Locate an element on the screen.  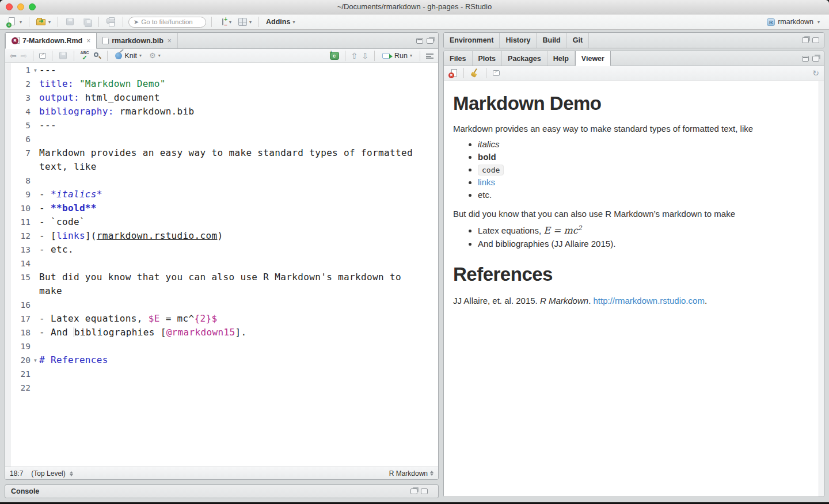
tab-environment: Environment is located at coordinates (472, 40).